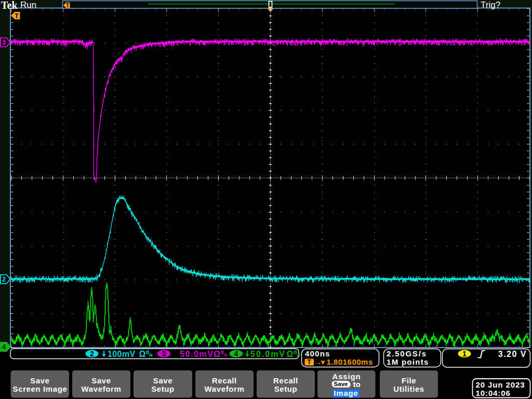  What do you see at coordinates (28, 5) in the screenshot?
I see `svg-text: Run` at bounding box center [28, 5].